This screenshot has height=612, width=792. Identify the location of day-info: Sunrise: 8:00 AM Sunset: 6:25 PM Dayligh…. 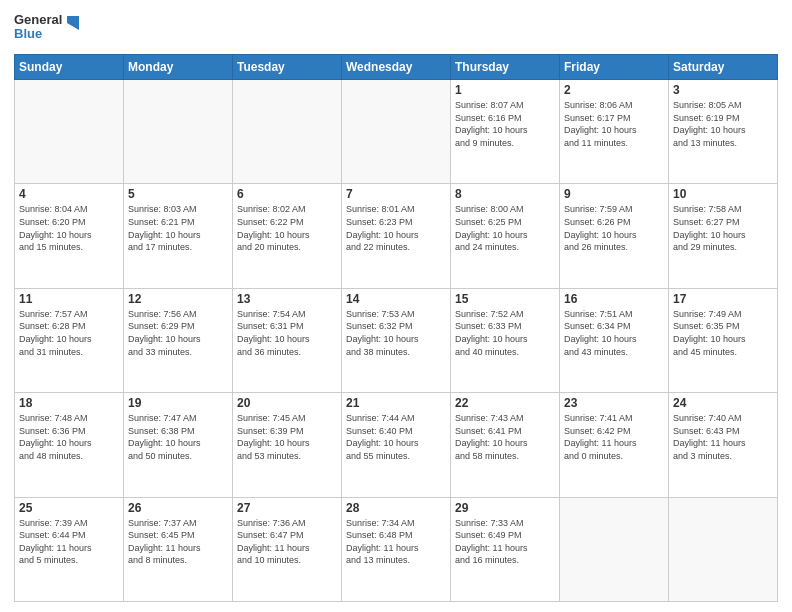
(505, 228).